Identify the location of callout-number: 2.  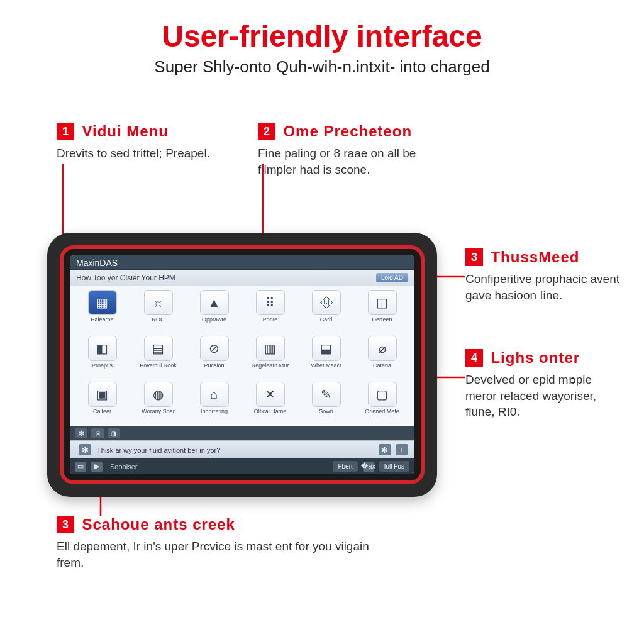
(267, 131).